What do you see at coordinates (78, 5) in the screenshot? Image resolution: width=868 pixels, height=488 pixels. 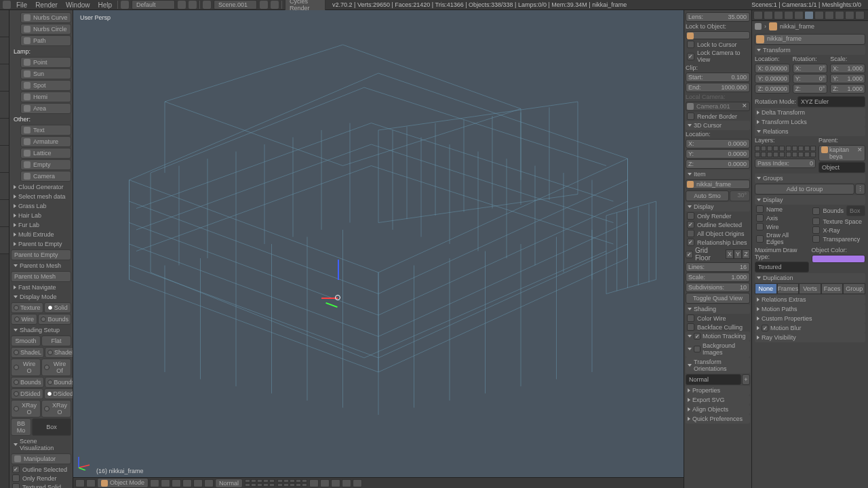 I see `menu-window: Window` at bounding box center [78, 5].